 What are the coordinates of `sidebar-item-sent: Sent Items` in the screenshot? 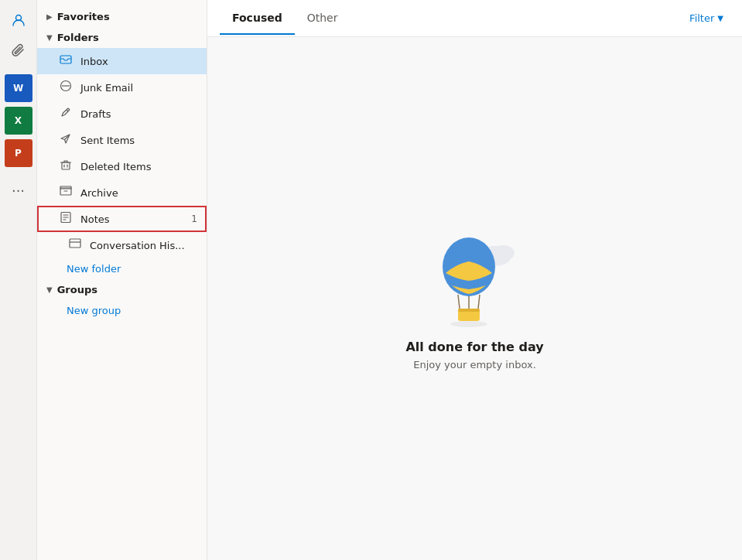 It's located at (122, 140).